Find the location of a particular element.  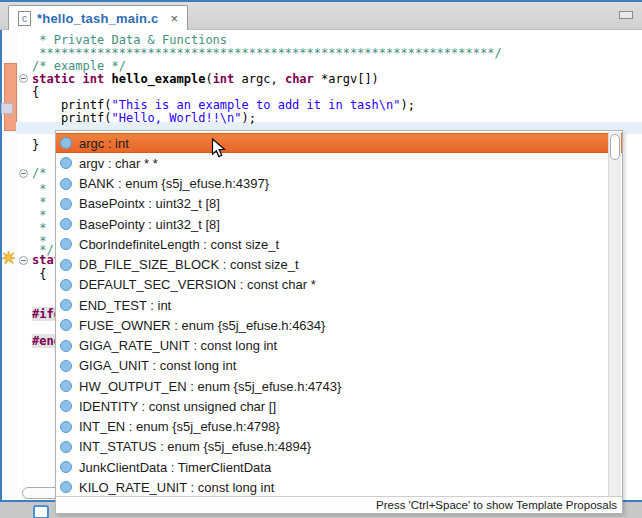

proposal-label: DB_FILE_SIZE_BLOCK : const size_t is located at coordinates (189, 264).